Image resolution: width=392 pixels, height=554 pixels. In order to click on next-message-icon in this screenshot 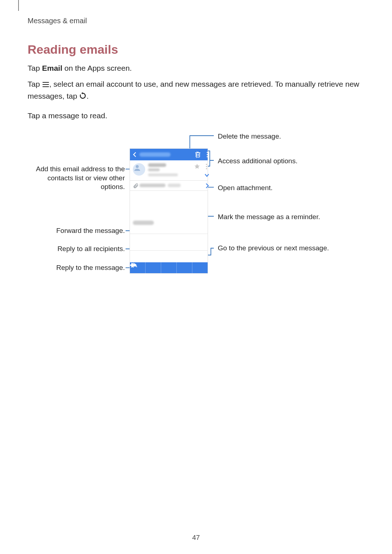, I will do `click(200, 268)`.